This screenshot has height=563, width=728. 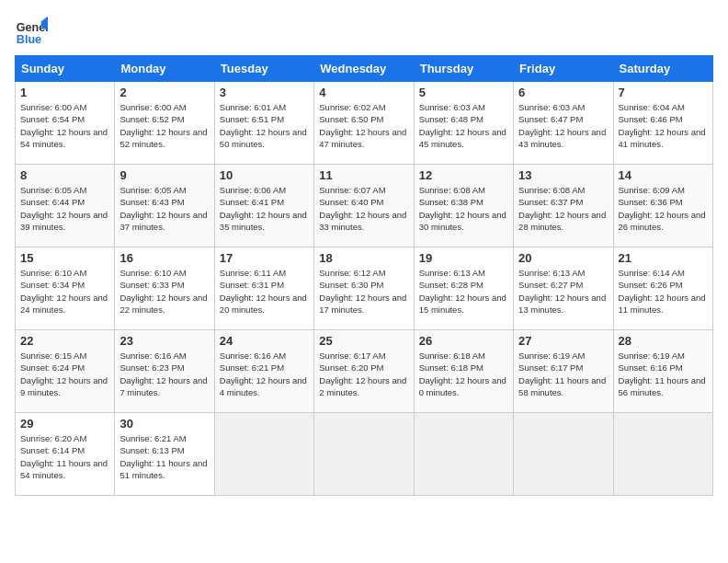 What do you see at coordinates (364, 175) in the screenshot?
I see `day-number: 11` at bounding box center [364, 175].